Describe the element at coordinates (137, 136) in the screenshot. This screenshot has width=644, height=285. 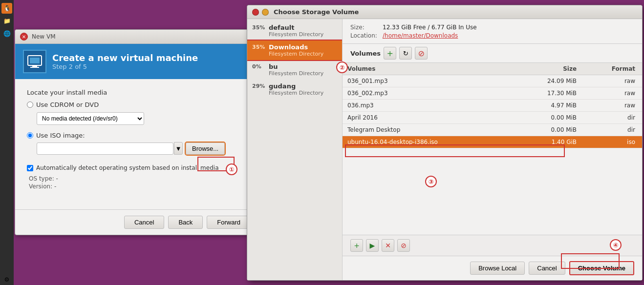
I see `iso-radio-row: Use ISO image:` at that location.